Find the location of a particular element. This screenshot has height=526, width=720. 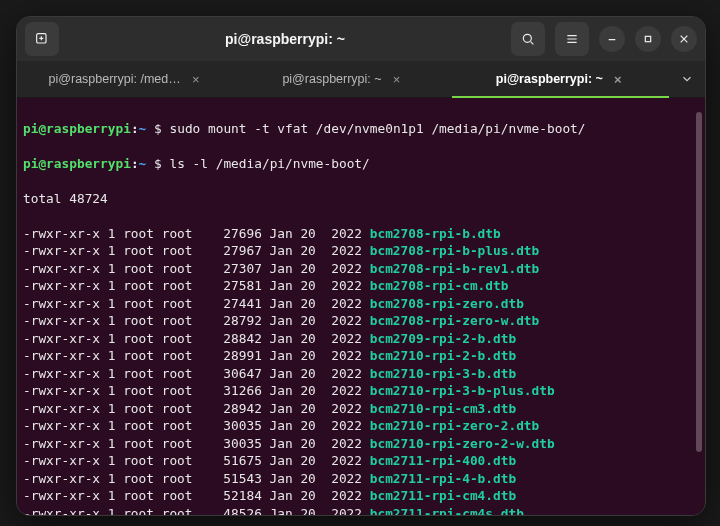

ls-size: 28991 is located at coordinates (231, 356).